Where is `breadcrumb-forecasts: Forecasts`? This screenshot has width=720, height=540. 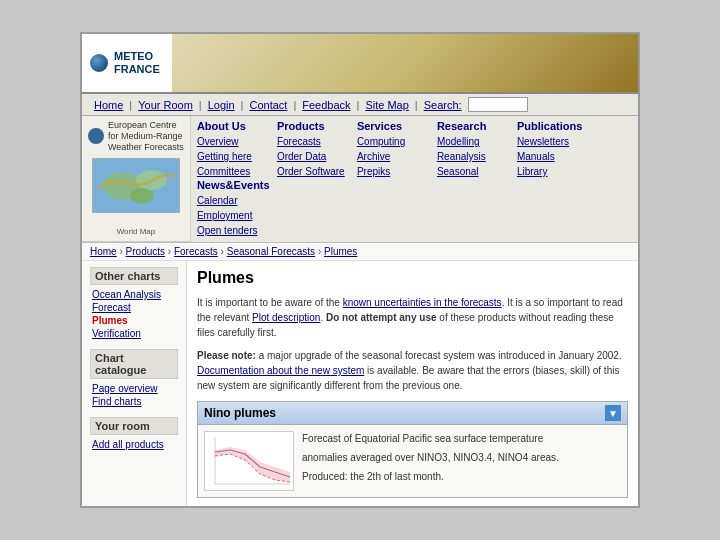 breadcrumb-forecasts: Forecasts is located at coordinates (196, 252).